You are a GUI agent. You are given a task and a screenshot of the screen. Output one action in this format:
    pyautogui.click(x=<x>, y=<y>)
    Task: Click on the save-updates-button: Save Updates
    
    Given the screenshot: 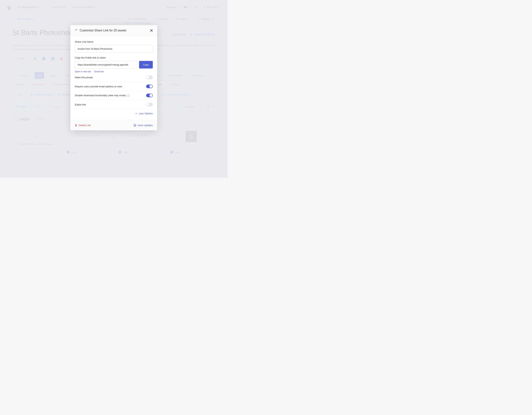 What is the action you would take?
    pyautogui.click(x=143, y=125)
    